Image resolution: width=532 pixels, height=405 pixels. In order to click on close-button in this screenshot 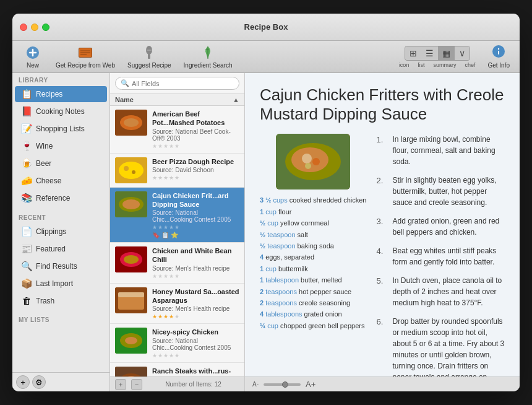, I will do `click(24, 27)`.